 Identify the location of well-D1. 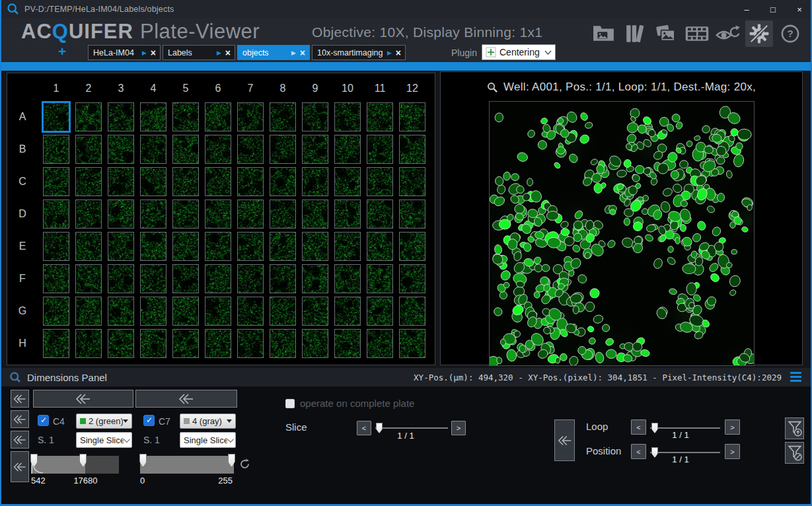
(56, 214).